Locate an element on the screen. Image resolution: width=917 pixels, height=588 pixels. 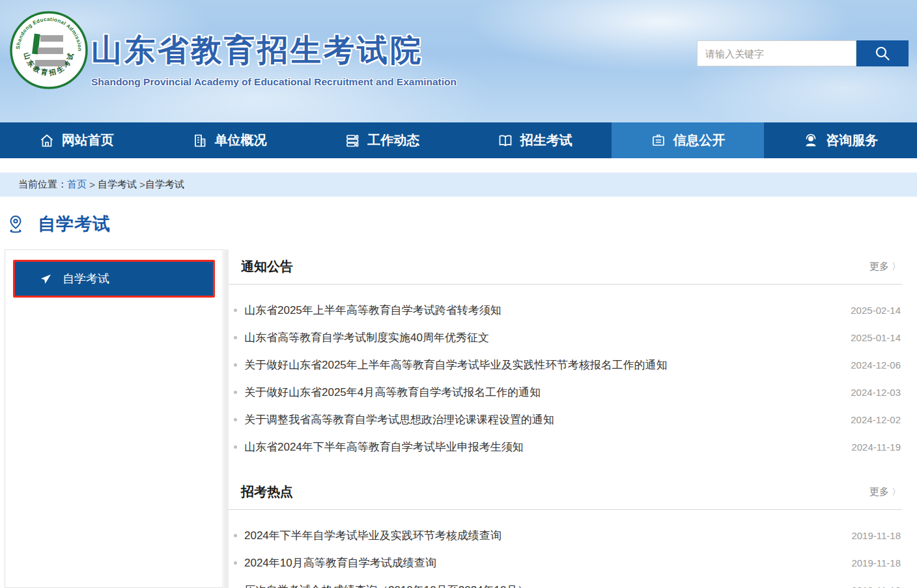
site-subtitle: Shandong Provincial Academy of Education… is located at coordinates (274, 82).